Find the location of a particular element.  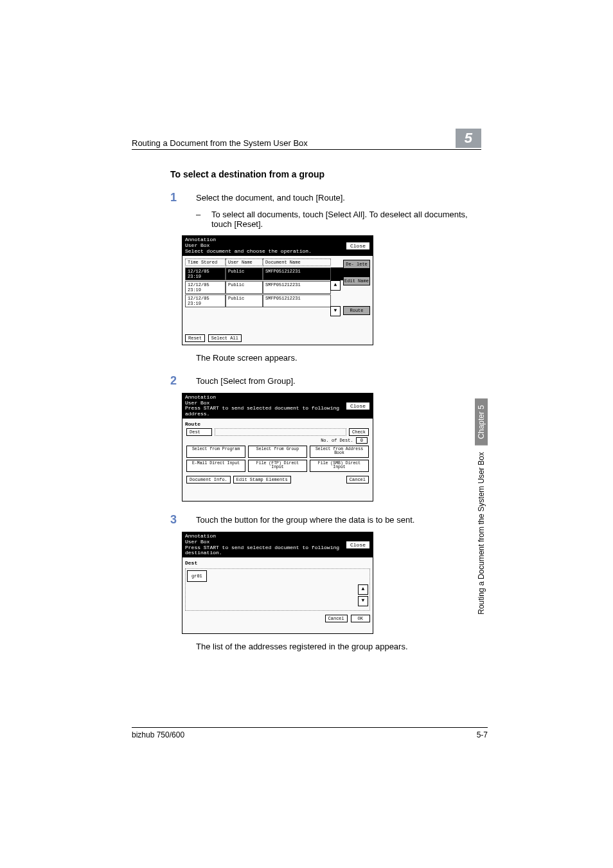

step-1-after: The Route screen appears. is located at coordinates (339, 357).